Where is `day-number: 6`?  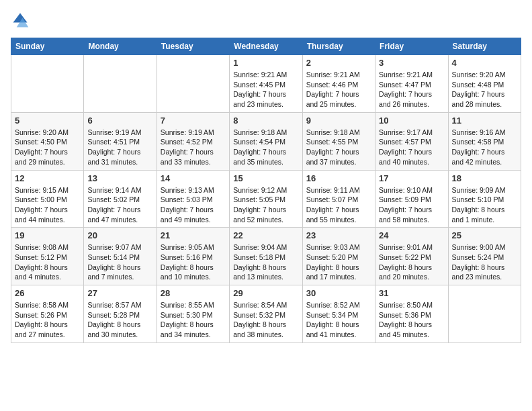
day-number: 6 is located at coordinates (120, 121).